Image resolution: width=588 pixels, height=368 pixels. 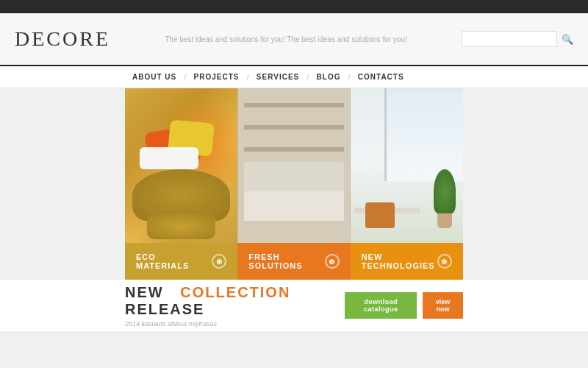 What do you see at coordinates (154, 77) in the screenshot?
I see `nav-about-us: ABOUT US` at bounding box center [154, 77].